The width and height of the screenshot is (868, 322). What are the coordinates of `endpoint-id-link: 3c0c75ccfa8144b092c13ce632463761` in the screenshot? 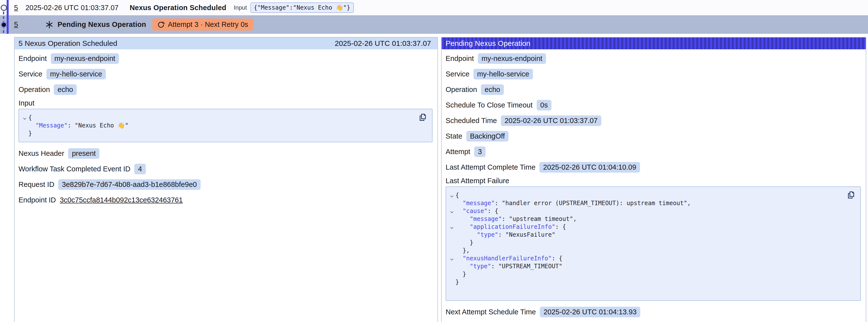 It's located at (121, 200).